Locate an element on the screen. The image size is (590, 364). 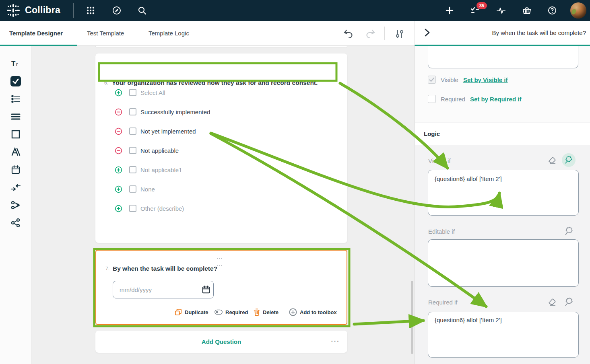
option-row: Not applicable1 is located at coordinates (221, 170).